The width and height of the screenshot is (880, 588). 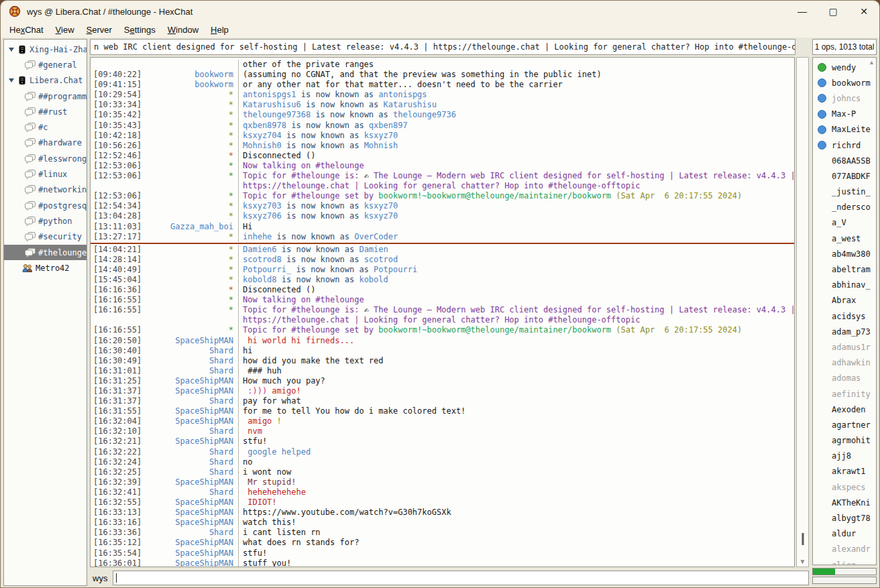 What do you see at coordinates (844, 394) in the screenshot?
I see `user-aefinity: aefinity` at bounding box center [844, 394].